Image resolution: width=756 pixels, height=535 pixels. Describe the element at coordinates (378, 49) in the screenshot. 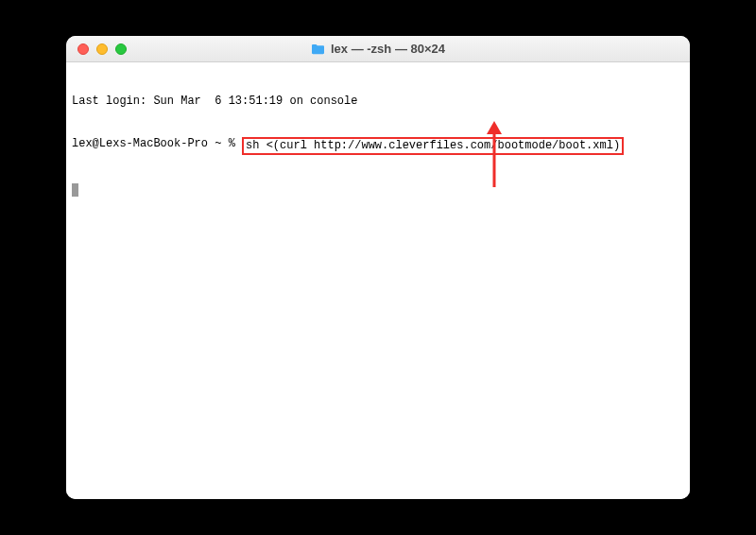

I see `titlebar: lex — -zsh — 80×24` at that location.